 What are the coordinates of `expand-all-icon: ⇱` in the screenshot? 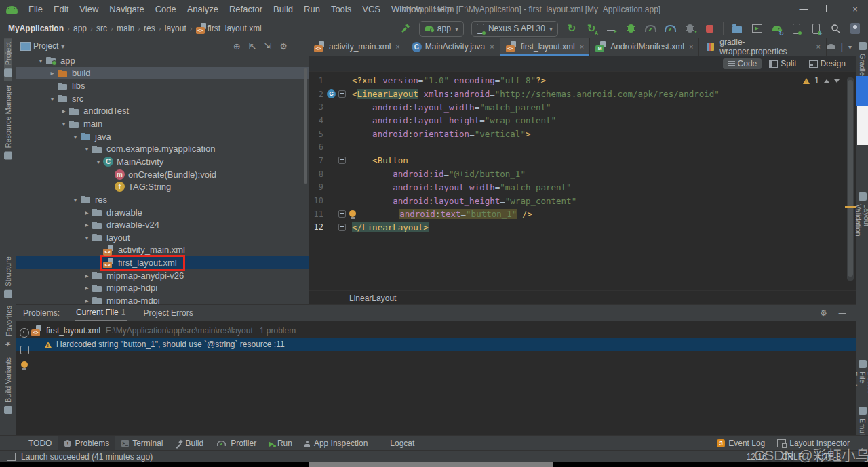 It's located at (252, 46).